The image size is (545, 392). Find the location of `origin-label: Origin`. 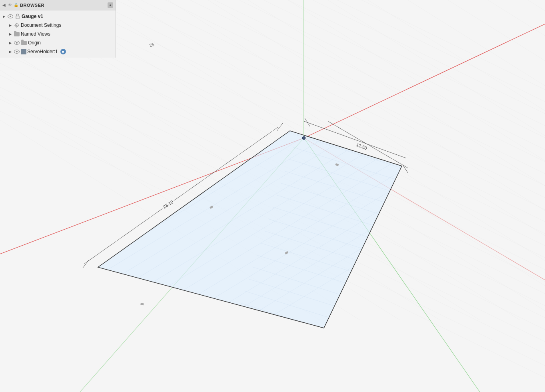

origin-label: Origin is located at coordinates (34, 43).